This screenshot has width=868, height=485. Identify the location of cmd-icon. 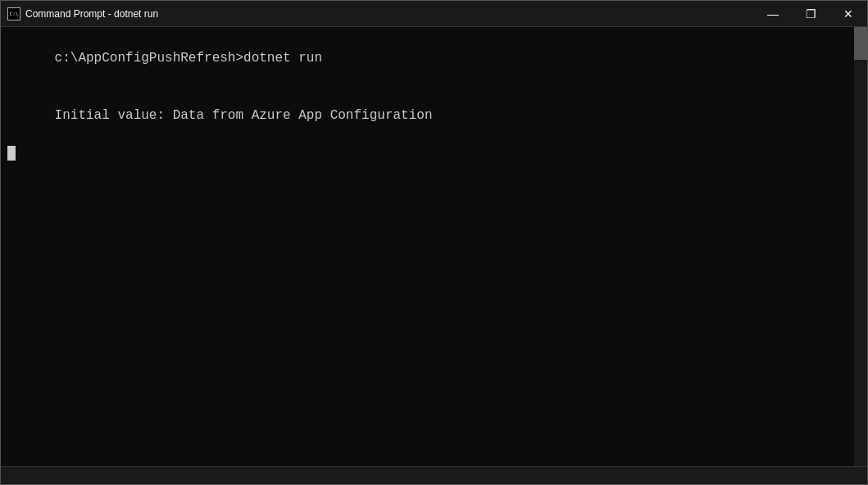
(14, 14).